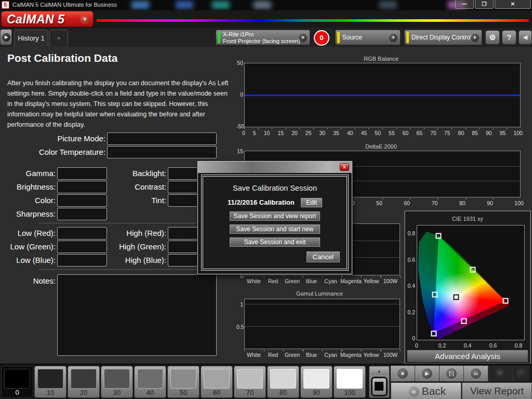  I want to click on advanced-analysis-button: Advanced Analysis, so click(468, 356).